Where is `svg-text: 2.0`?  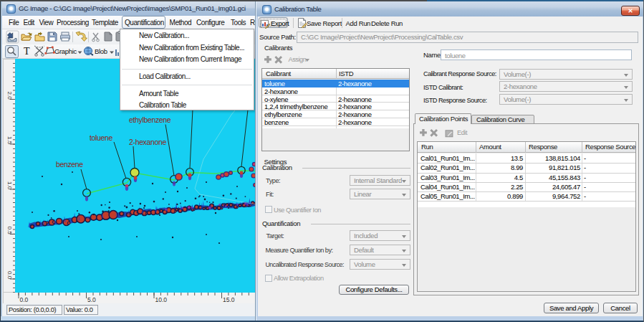
svg-text: 2.0 is located at coordinates (10, 96).